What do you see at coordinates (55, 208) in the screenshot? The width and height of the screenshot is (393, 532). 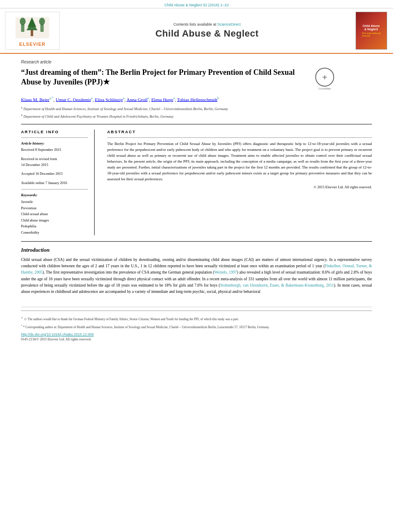 I see `keyword-prevention: Prevention` at bounding box center [55, 208].